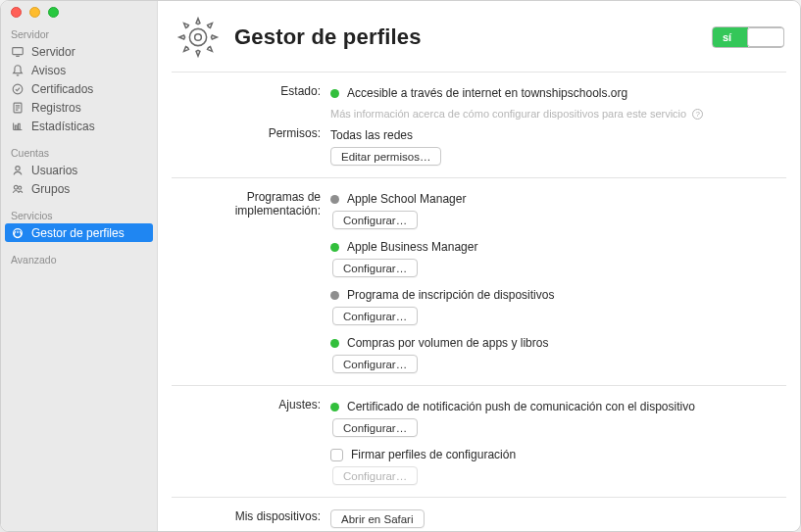 Image resolution: width=801 pixels, height=532 pixels. Describe the element at coordinates (18, 233) in the screenshot. I see `gear-power-icon` at that location.